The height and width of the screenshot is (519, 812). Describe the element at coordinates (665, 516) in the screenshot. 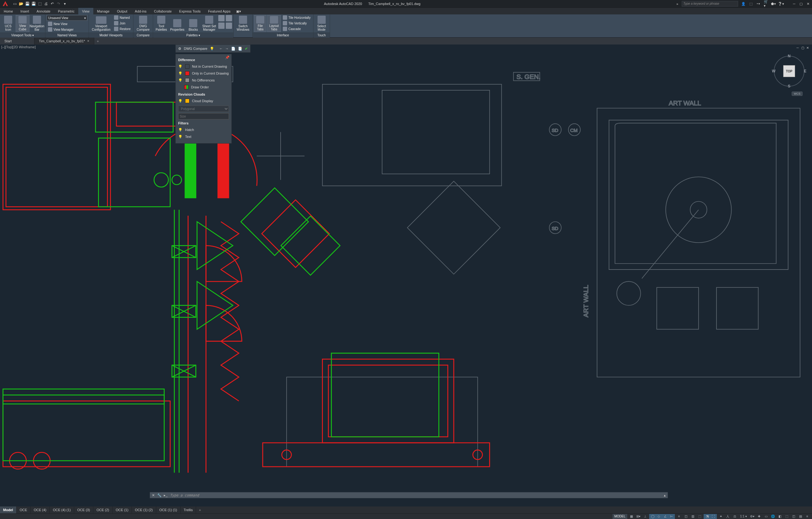

I see `otrack-icon: ∠` at that location.